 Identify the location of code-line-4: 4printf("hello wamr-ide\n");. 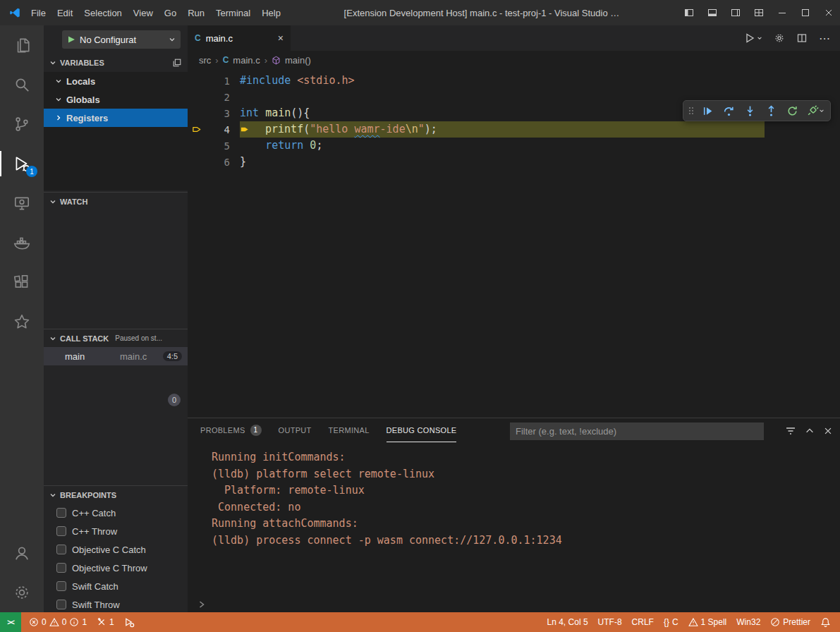
(513, 130).